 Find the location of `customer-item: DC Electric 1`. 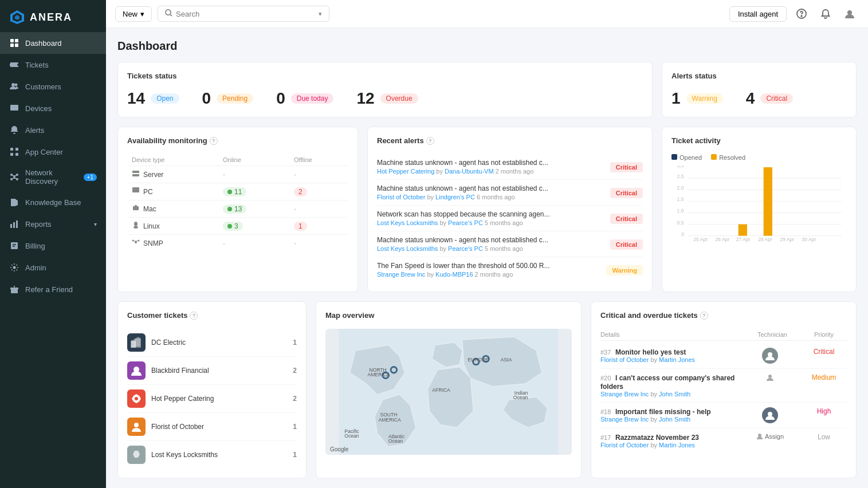

customer-item: DC Electric 1 is located at coordinates (212, 343).